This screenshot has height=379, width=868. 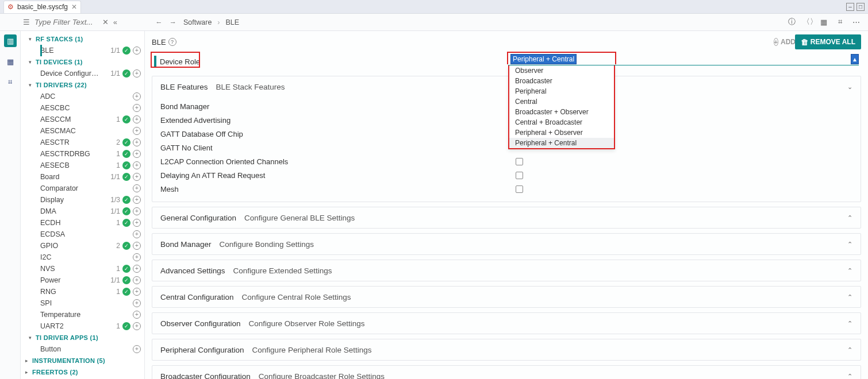 I want to click on panel-header: Broadcaster Configuration Configure Broa…, so click(x=506, y=372).